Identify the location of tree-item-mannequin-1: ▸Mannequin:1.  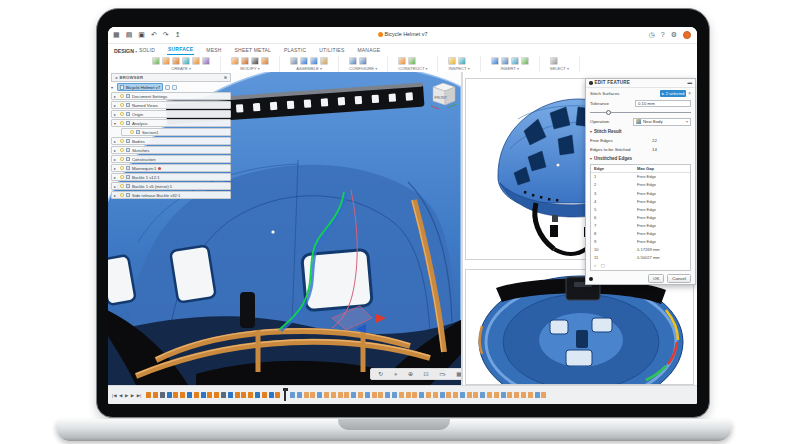
(171, 168).